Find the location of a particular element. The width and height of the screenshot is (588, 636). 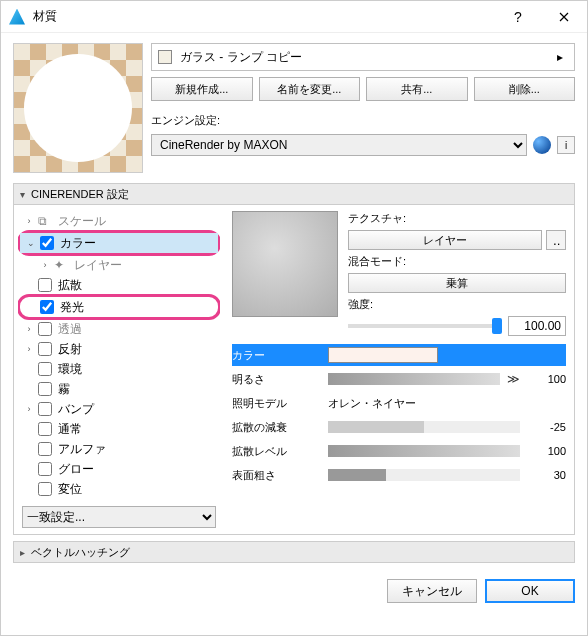

material-name-field: ガラス - ランプ コピー ▸ is located at coordinates (363, 57).